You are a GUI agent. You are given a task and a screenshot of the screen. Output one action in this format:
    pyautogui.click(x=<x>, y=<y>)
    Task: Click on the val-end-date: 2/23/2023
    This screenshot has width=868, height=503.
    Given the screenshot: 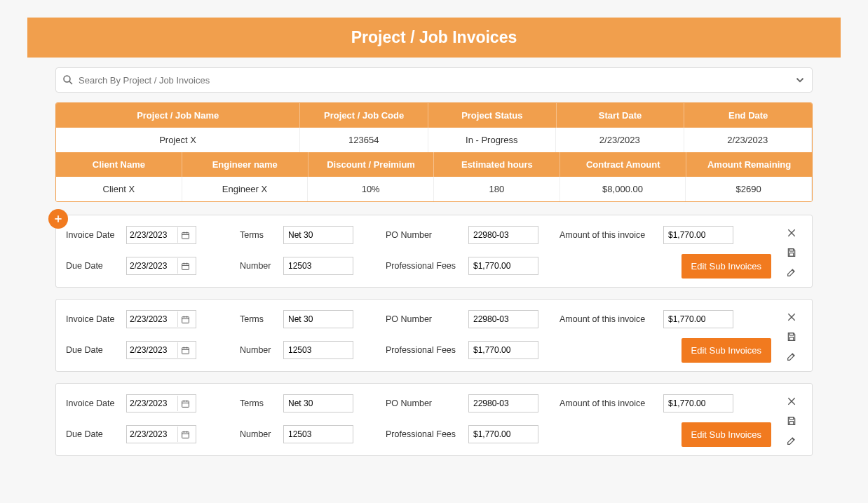 What is the action you would take?
    pyautogui.click(x=749, y=140)
    